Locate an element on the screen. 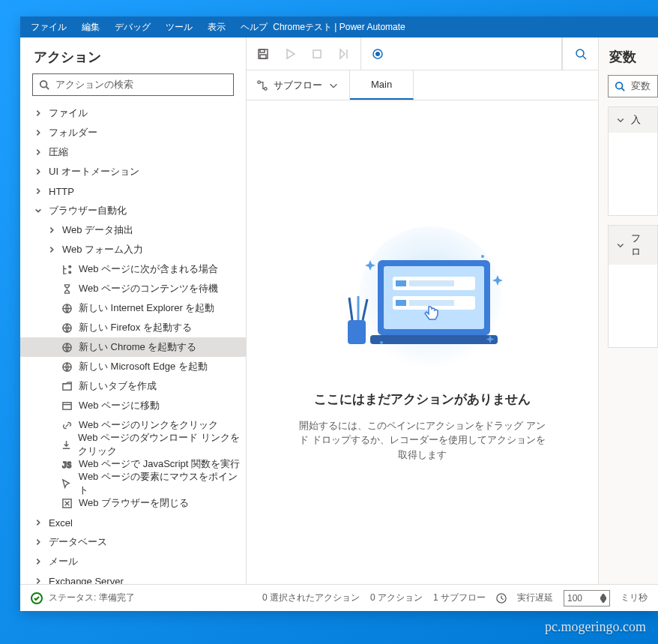  status-subflows: 1 サブフロー is located at coordinates (459, 598).